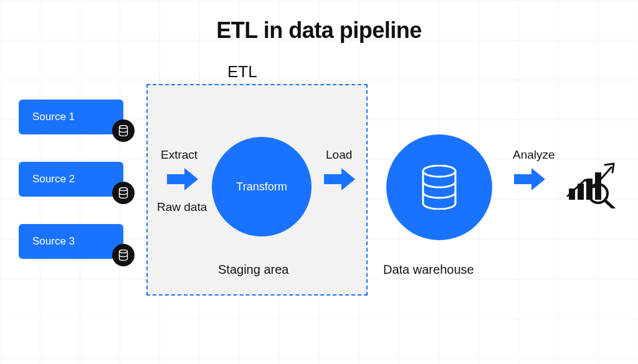  What do you see at coordinates (253, 270) in the screenshot?
I see `staging-area-label: Staging area` at bounding box center [253, 270].